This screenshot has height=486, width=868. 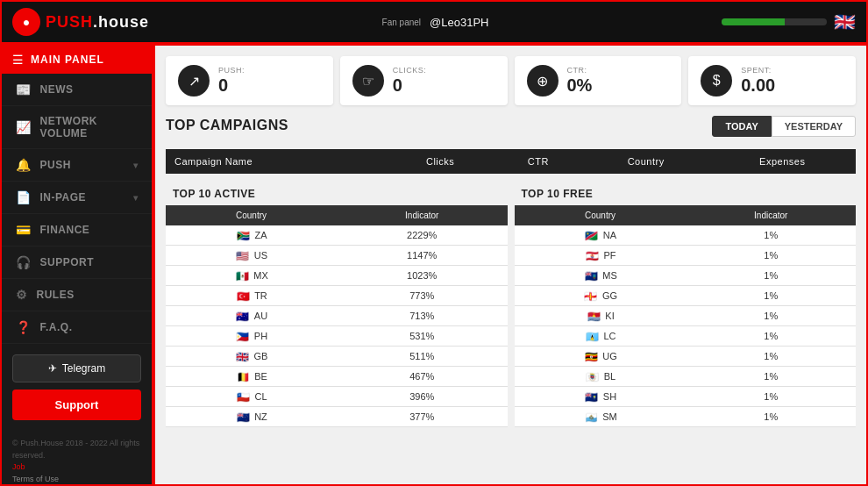 What do you see at coordinates (261, 356) in the screenshot?
I see `country-code: GB` at bounding box center [261, 356].